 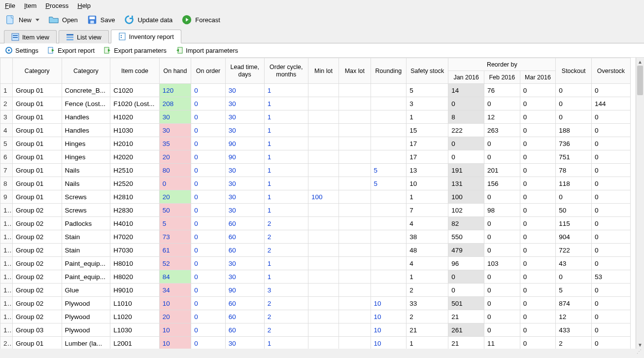 What do you see at coordinates (86, 343) in the screenshot?
I see `cell-category2: Lumber (la...` at bounding box center [86, 343].